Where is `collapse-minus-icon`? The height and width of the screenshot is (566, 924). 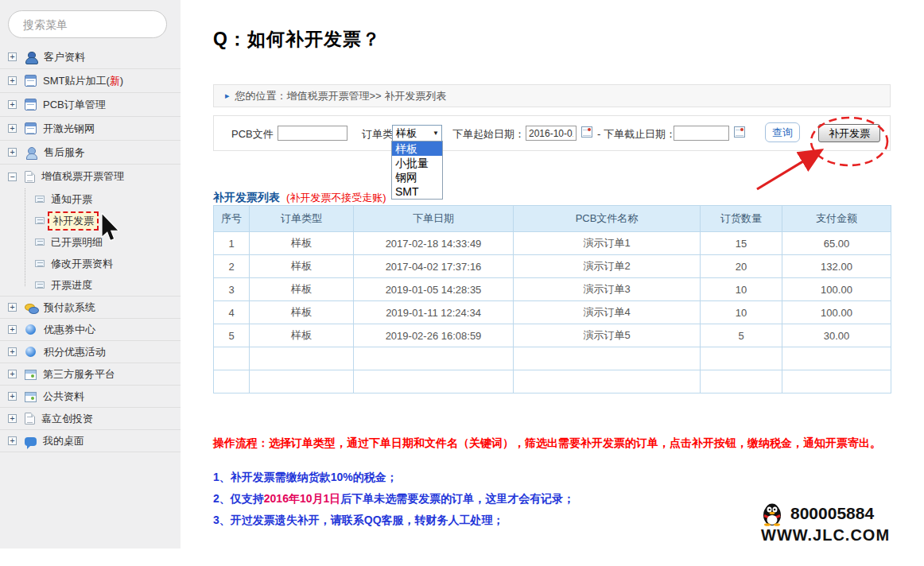
collapse-minus-icon is located at coordinates (13, 176).